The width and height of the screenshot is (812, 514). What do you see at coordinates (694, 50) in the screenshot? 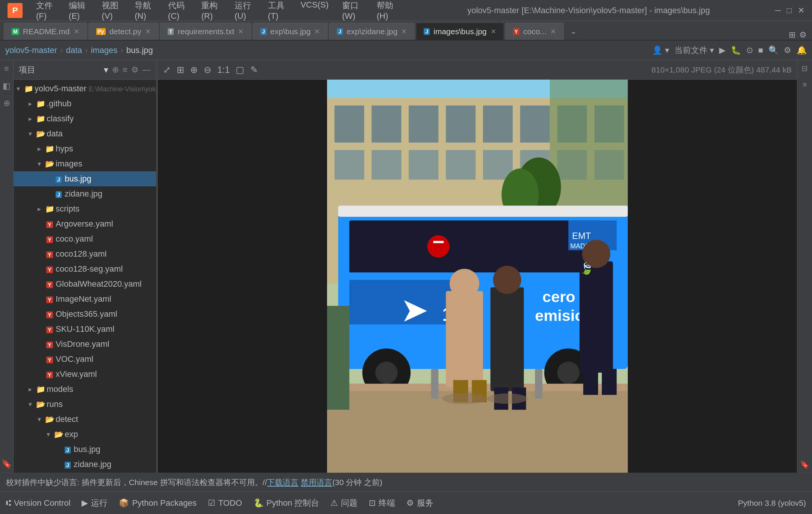
I see `current-file-btn: 当前文件 ▾` at bounding box center [694, 50].